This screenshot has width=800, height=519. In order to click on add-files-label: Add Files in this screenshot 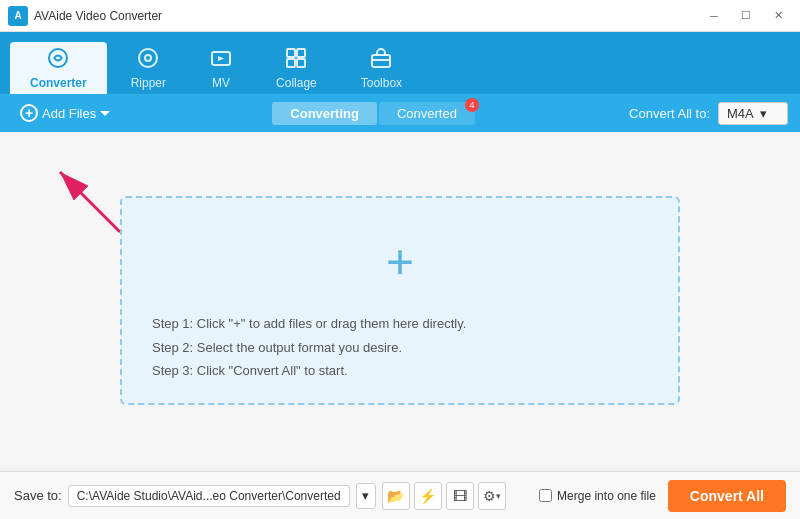, I will do `click(69, 114)`.